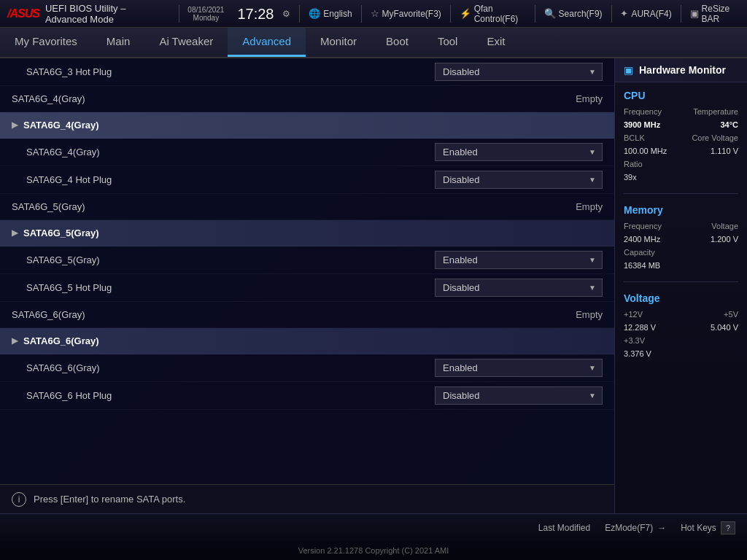 Image resolution: width=747 pixels, height=560 pixels. I want to click on sata6-group-header: ▶ SATA6G_6(Gray), so click(307, 341).